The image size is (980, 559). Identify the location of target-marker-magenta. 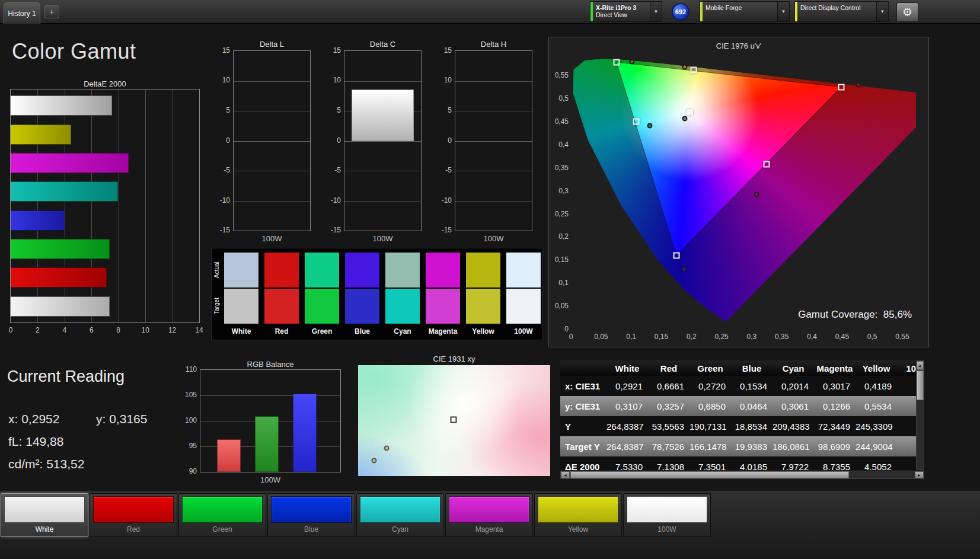
(766, 165).